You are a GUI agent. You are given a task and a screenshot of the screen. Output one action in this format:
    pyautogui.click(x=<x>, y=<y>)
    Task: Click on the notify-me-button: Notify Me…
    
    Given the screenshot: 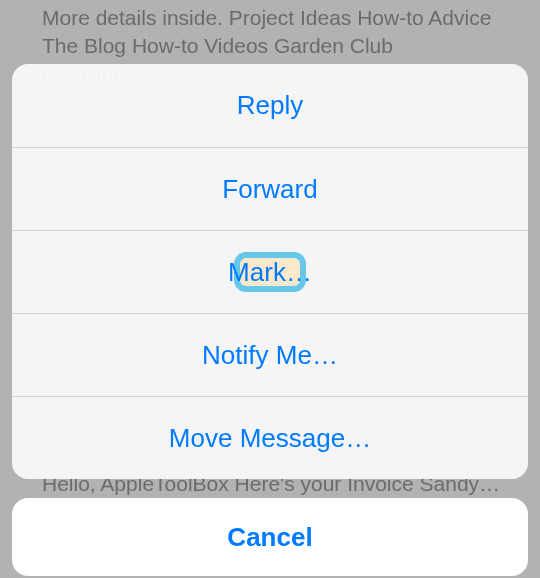 What is the action you would take?
    pyautogui.click(x=270, y=354)
    